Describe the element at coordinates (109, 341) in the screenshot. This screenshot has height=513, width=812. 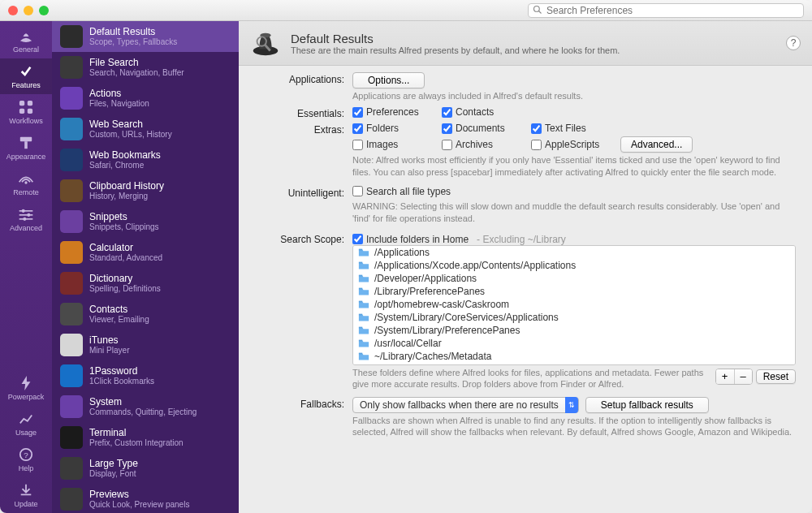
I see `feature-title: iTunes` at that location.